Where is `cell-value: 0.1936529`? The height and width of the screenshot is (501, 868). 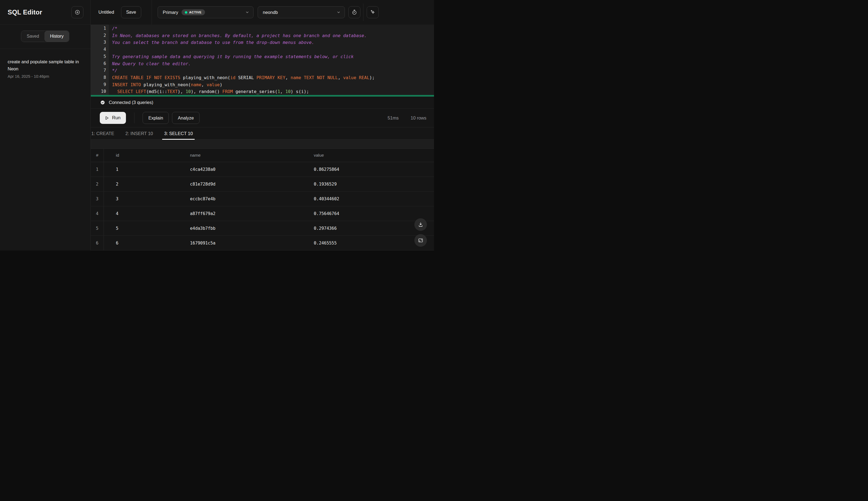 cell-value: 0.1936529 is located at coordinates (368, 184).